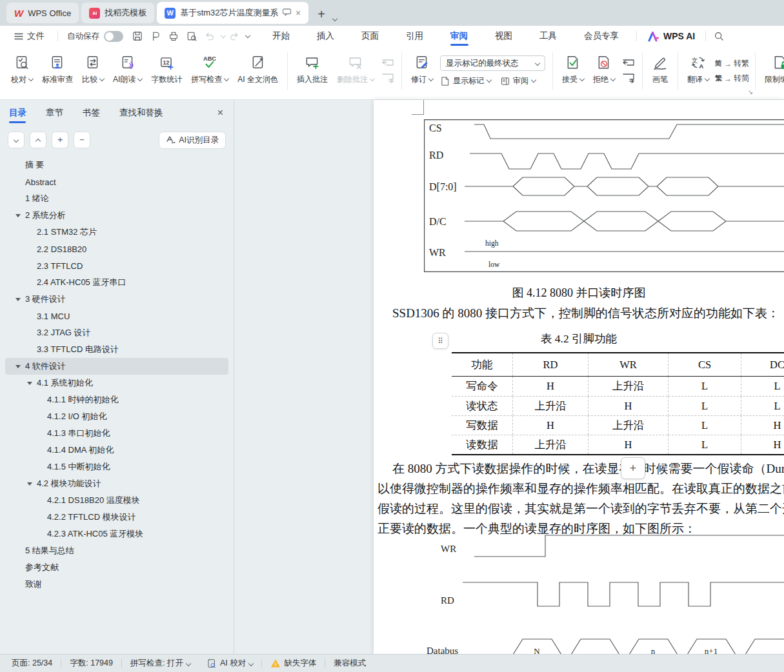 This screenshot has height=672, width=784. I want to click on pin-function-table: 功能 RD WR CS DC 写命令 H 上升沿 L L, so click(618, 404).